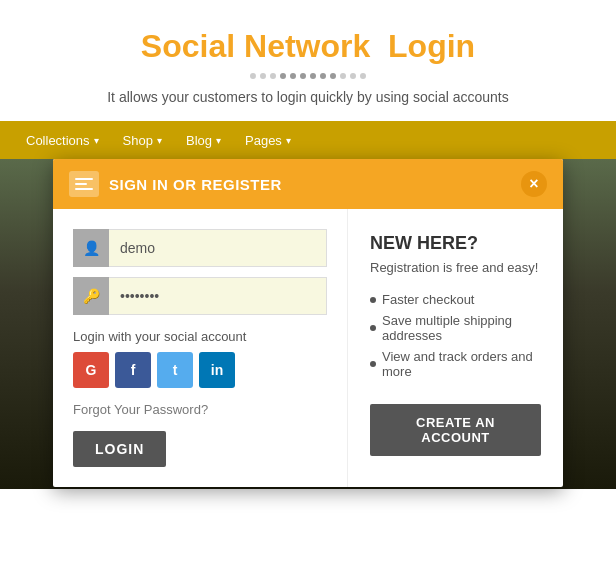  I want to click on create-account-button: CREATE AN ACCOUNT, so click(456, 430).